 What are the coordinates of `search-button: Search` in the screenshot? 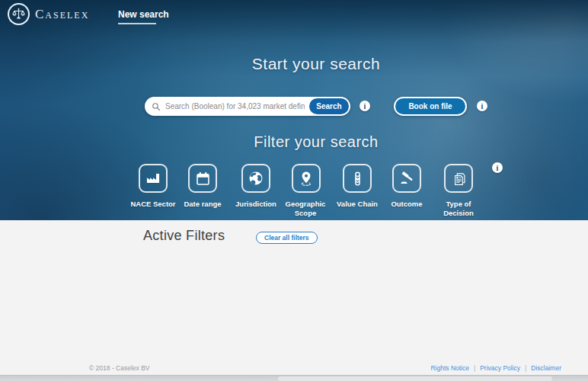 It's located at (329, 107).